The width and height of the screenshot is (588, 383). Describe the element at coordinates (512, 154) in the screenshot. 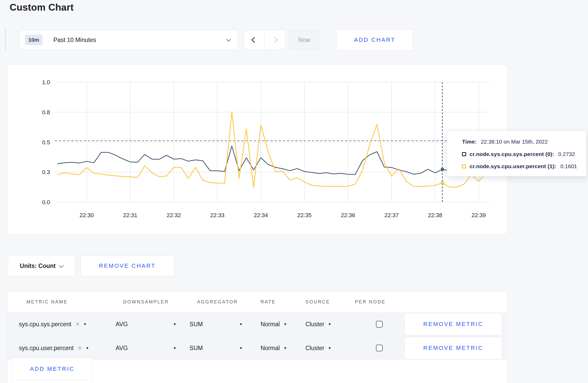

I see `tooltip-series-label: cr.node.sys.cpu.sys.percent (0):` at that location.